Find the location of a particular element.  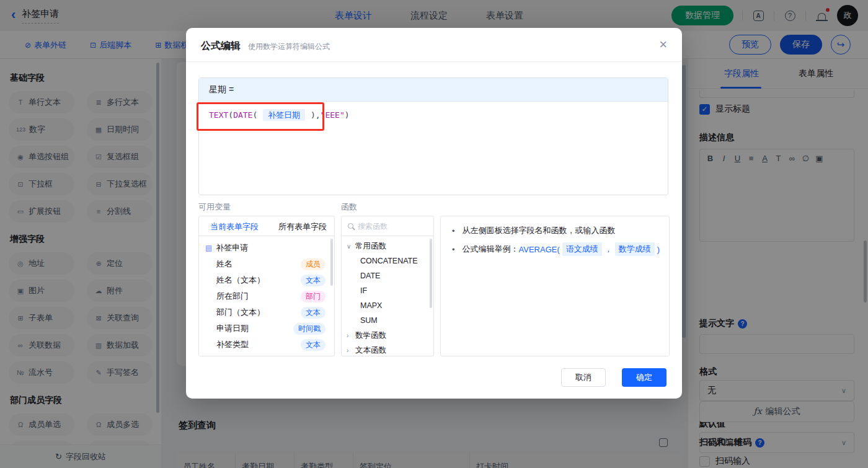

formula-target: 星期 = is located at coordinates (433, 90).